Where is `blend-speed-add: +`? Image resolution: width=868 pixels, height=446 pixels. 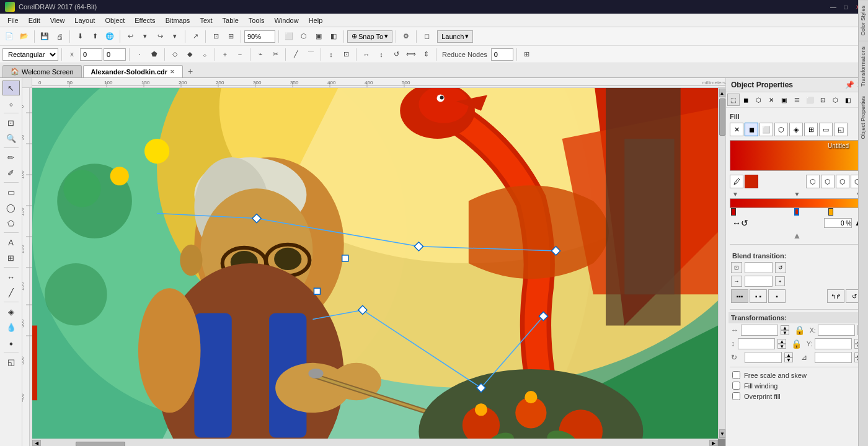 blend-speed-add: + is located at coordinates (780, 281).